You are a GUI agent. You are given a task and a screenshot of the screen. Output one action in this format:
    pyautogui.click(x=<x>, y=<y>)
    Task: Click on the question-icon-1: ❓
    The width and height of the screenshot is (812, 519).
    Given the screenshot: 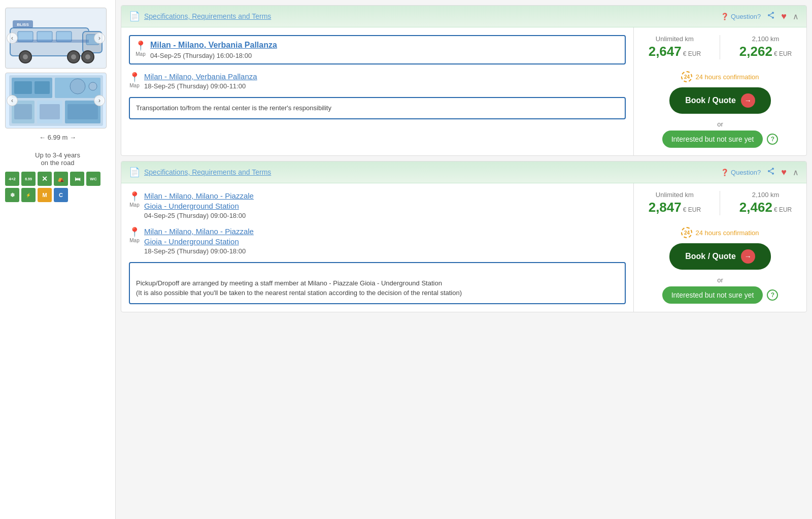 What is the action you would take?
    pyautogui.click(x=725, y=16)
    